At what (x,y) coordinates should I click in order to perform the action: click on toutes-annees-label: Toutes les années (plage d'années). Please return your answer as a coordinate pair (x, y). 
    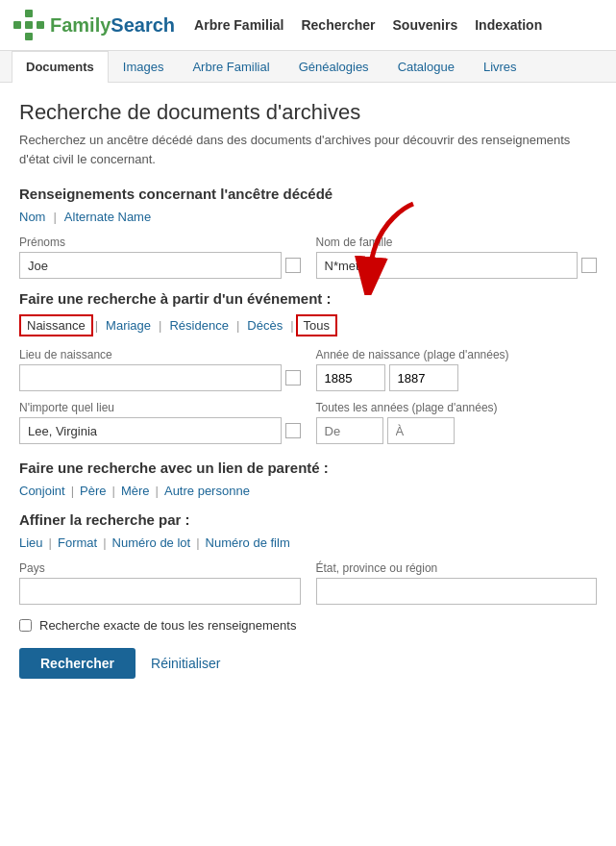
    Looking at the image, I should click on (457, 408).